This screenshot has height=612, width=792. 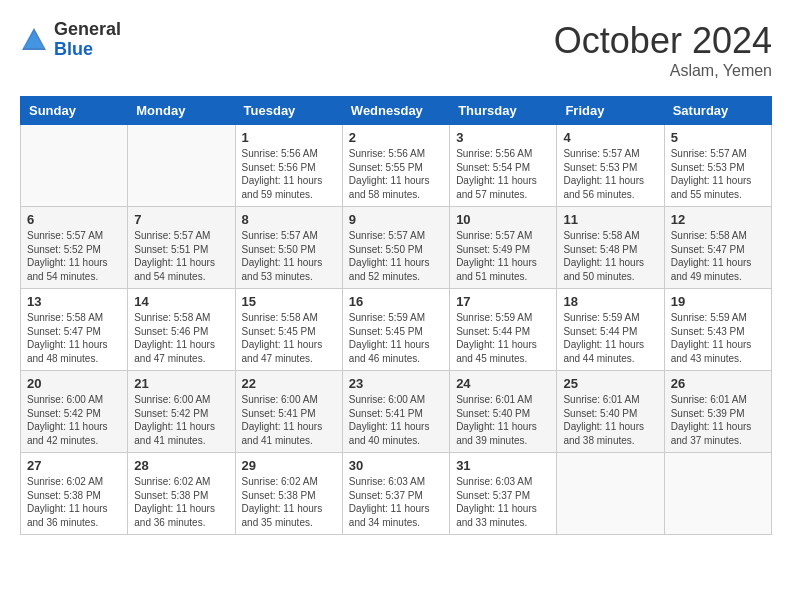 I want to click on table-row: 5Sunrise: 5:57 AM Sunset: 5:53 PM Daylig…, so click(x=718, y=166).